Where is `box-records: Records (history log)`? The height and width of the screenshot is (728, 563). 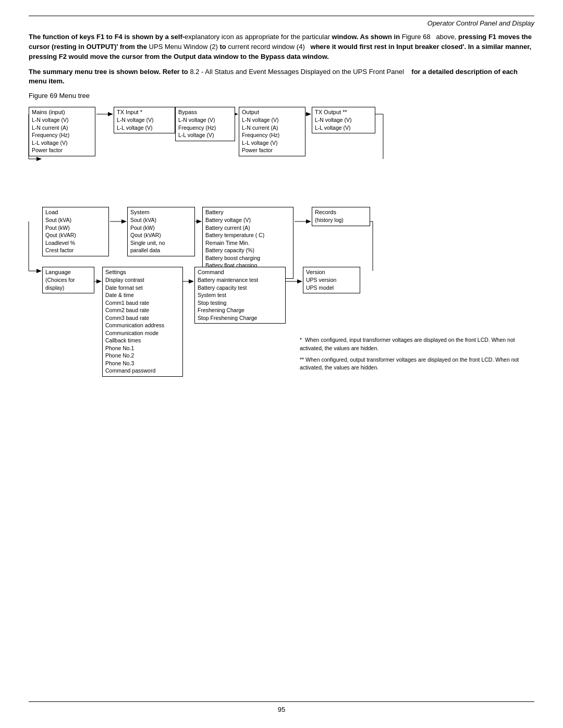 box-records: Records (history log) is located at coordinates (341, 217).